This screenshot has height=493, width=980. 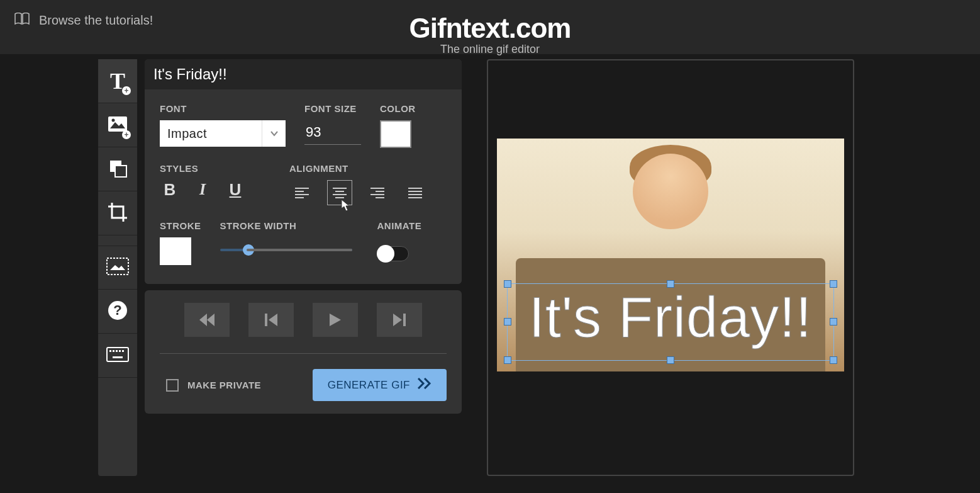 What do you see at coordinates (210, 385) in the screenshot?
I see `make-private-option: MAKE PRIVATE` at bounding box center [210, 385].